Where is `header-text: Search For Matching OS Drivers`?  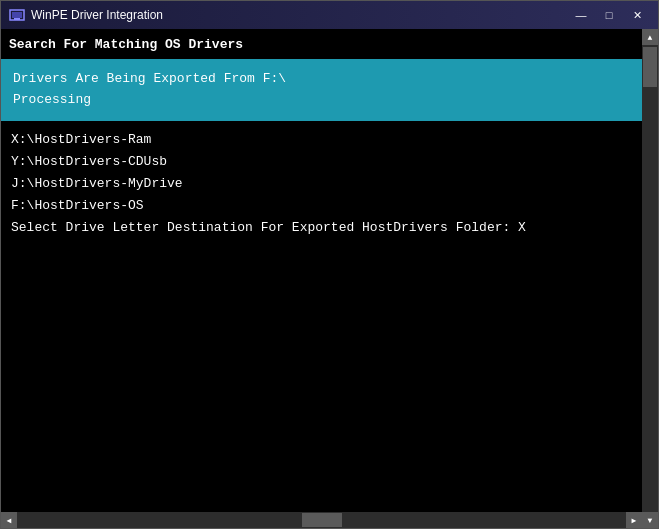 header-text: Search For Matching OS Drivers is located at coordinates (126, 44).